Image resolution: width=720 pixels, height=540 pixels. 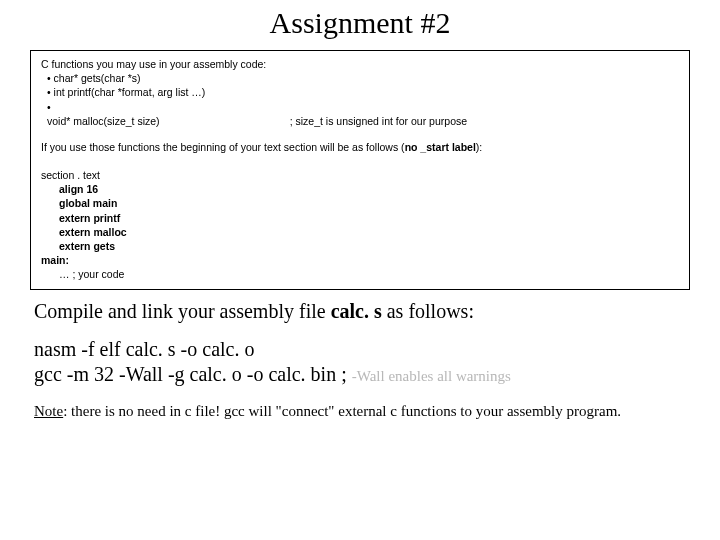 I want to click on commands: nasm -f elf calc. s -o calc. o gcc -m 32…, so click(x=360, y=362).